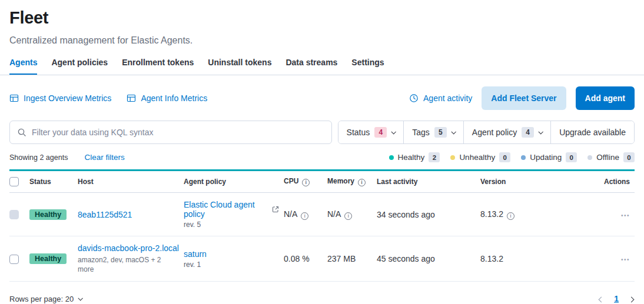 The height and width of the screenshot is (304, 644). Describe the element at coordinates (306, 182) in the screenshot. I see `col-cpu: CPU` at that location.